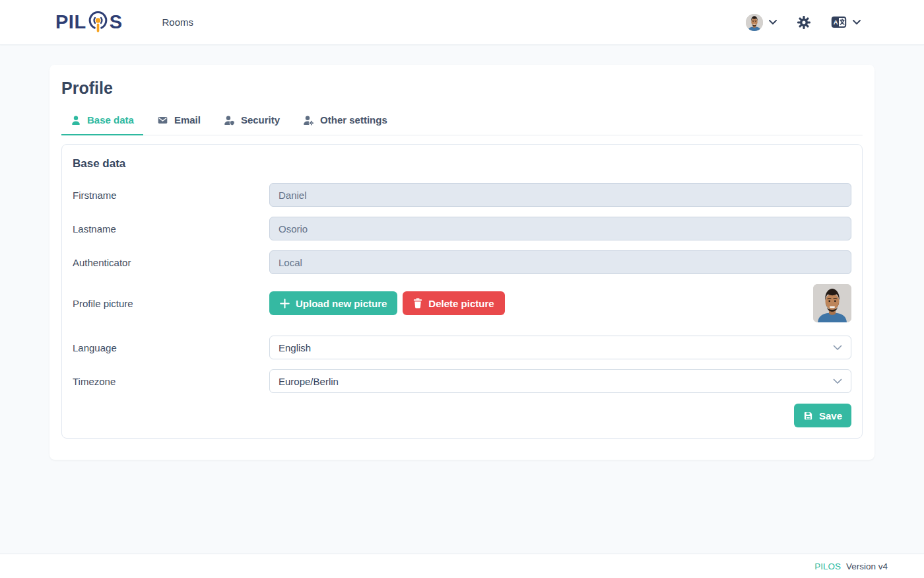 Image resolution: width=924 pixels, height=578 pixels. I want to click on page-title: Profile, so click(462, 89).